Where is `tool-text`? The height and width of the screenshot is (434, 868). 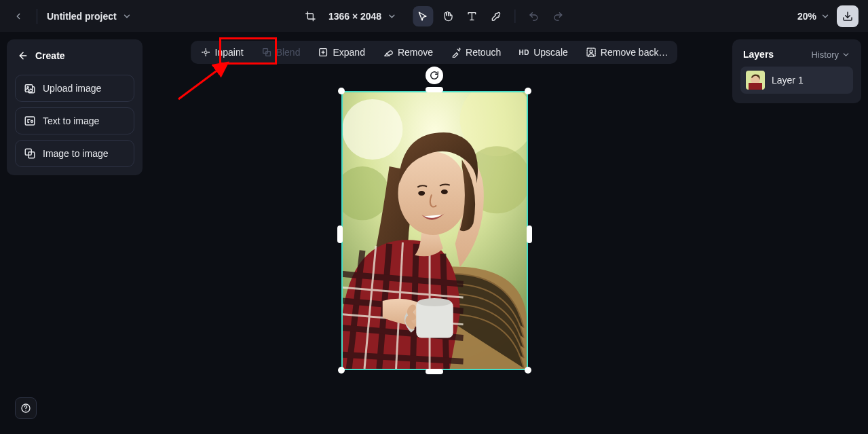
tool-text is located at coordinates (472, 16).